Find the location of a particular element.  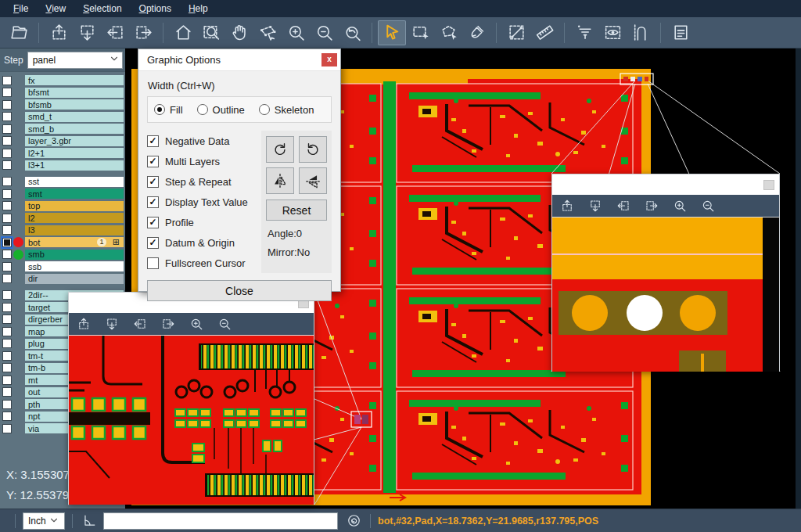

snap-icon is located at coordinates (641, 33).